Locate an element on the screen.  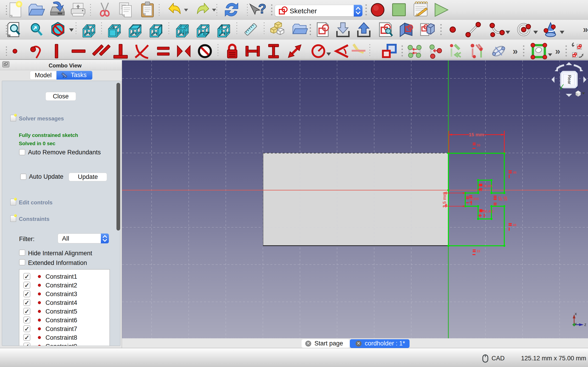
svg-text: 432,412 is located at coordinates (488, 211).